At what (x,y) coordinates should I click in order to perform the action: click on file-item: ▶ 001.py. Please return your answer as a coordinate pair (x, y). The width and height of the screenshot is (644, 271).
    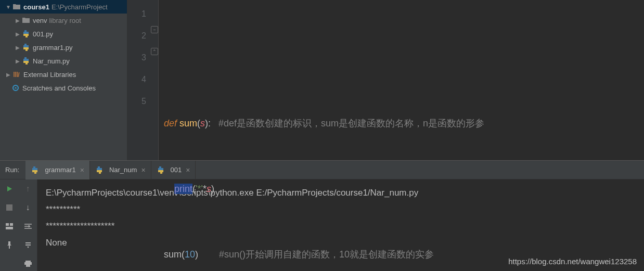
    Looking at the image, I should click on (63, 34).